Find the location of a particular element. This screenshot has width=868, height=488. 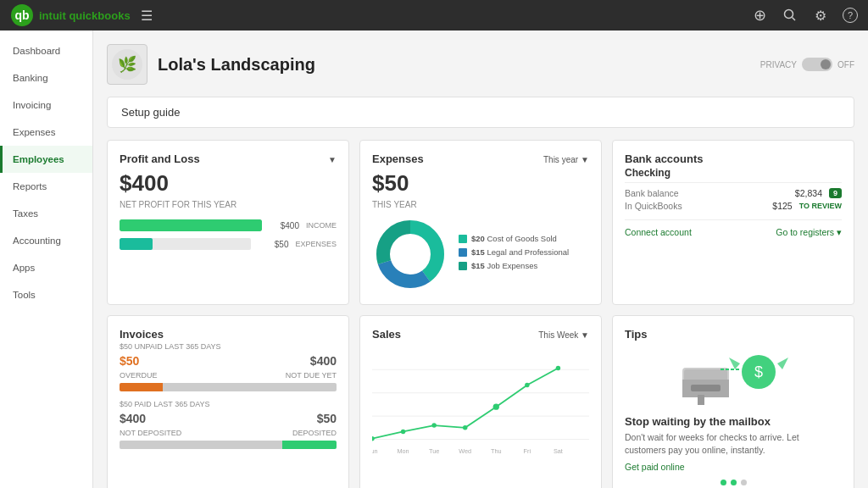

privacy-label: PRIVACY is located at coordinates (778, 64).